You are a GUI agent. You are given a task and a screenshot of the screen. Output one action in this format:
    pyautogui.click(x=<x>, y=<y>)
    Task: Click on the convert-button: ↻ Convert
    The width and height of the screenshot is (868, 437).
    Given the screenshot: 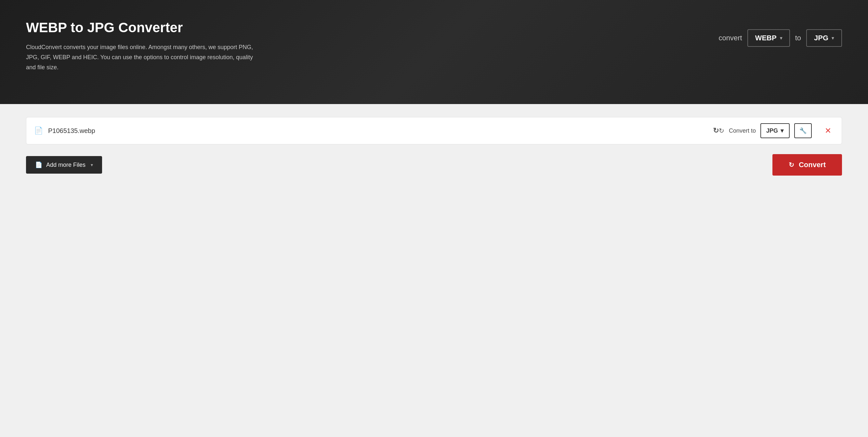 What is the action you would take?
    pyautogui.click(x=807, y=165)
    